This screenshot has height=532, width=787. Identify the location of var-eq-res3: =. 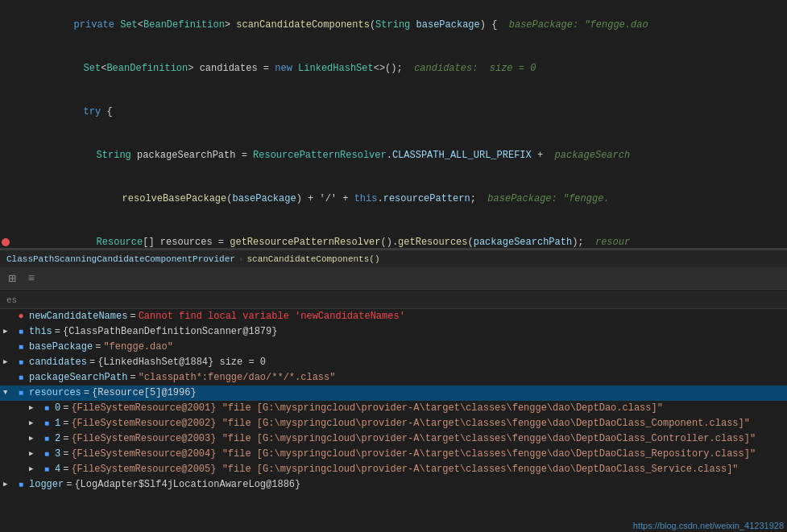
(66, 454).